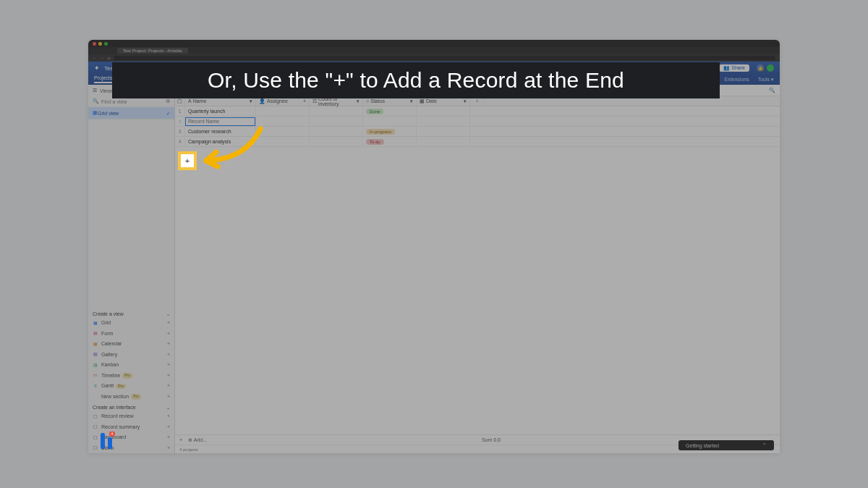  What do you see at coordinates (375, 142) in the screenshot?
I see `status-pill: To do` at bounding box center [375, 142].